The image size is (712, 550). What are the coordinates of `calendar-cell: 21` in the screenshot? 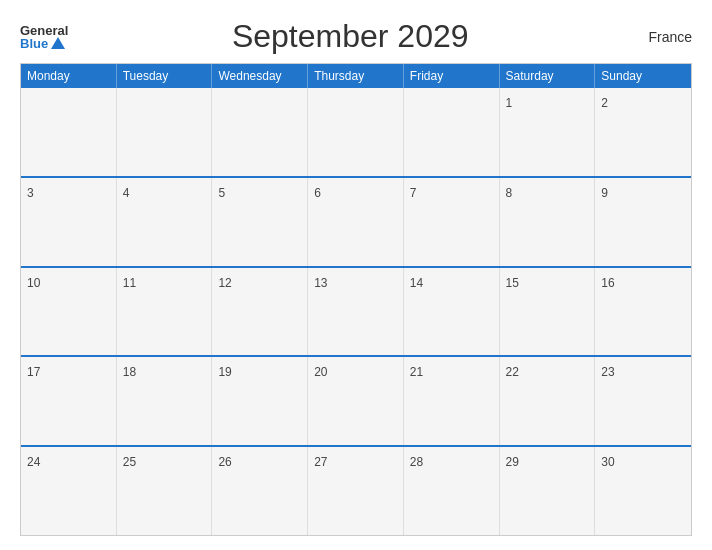 It's located at (452, 401).